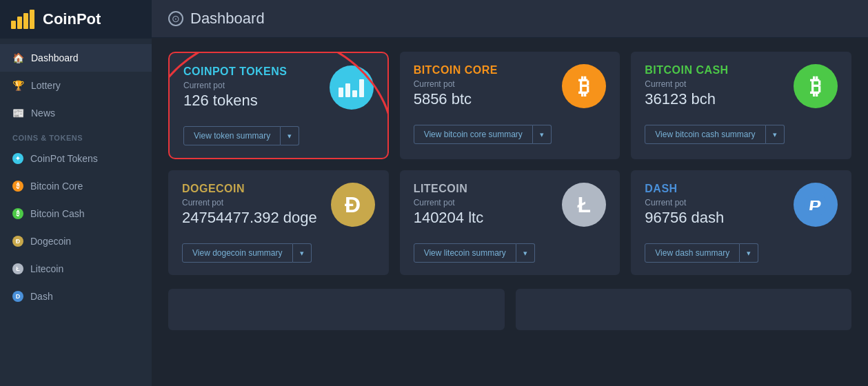 The width and height of the screenshot is (868, 386). What do you see at coordinates (456, 91) in the screenshot?
I see `card-info: BITCOIN CORE Current pot 5856 btc` at bounding box center [456, 91].